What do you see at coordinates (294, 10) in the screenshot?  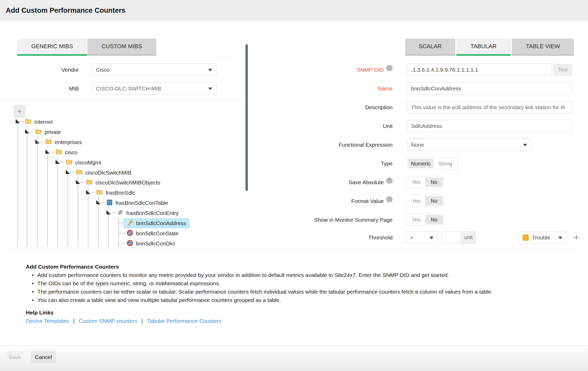 I see `title-bar: Add Custom Performance Counters` at bounding box center [294, 10].